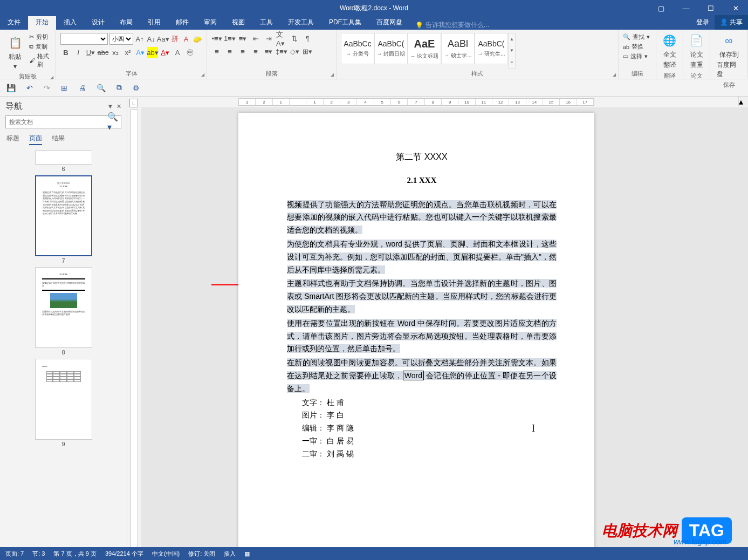 This screenshot has height=560, width=748. Describe the element at coordinates (15, 554) in the screenshot. I see `status-page: 页面: 7` at that location.